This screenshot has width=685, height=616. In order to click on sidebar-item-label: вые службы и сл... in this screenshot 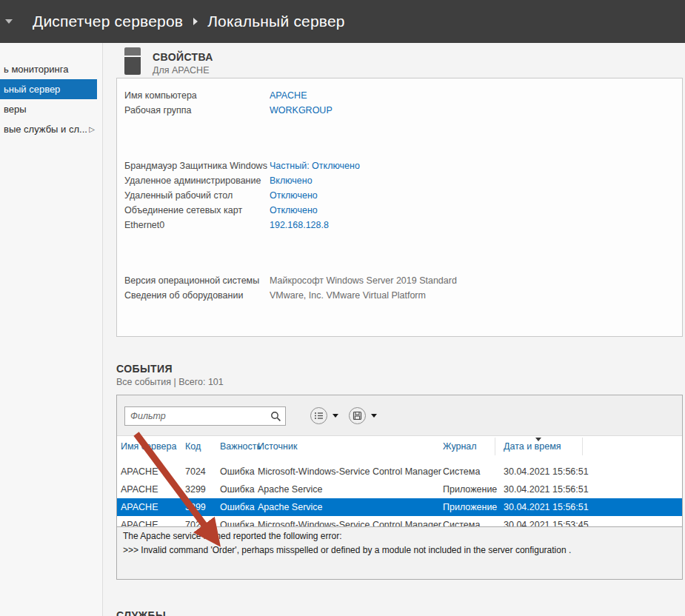, I will do `click(46, 129)`.